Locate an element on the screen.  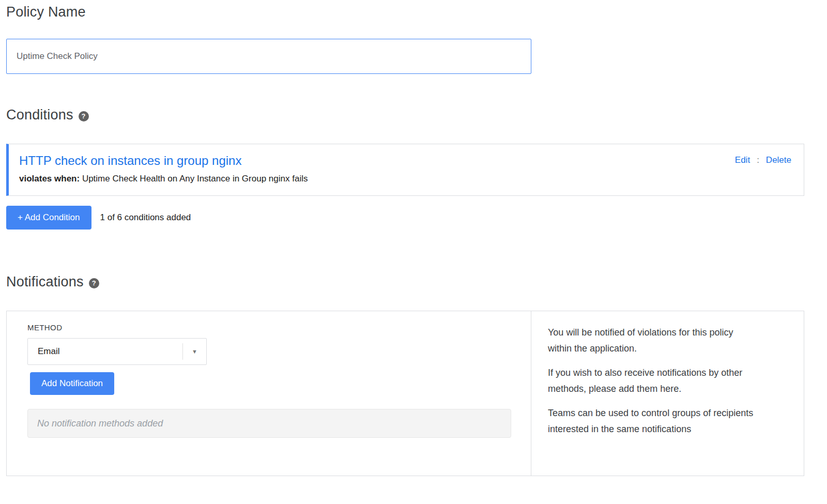
method-label: METHOD is located at coordinates (279, 328).